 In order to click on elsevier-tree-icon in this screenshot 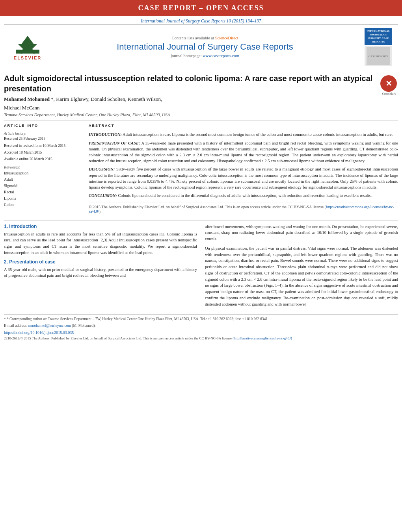, I will do `click(28, 45)`.